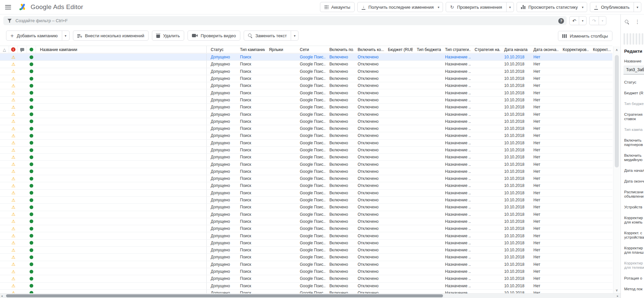  What do you see at coordinates (634, 207) in the screenshot?
I see `panel-field-label: Устройств` at bounding box center [634, 207].